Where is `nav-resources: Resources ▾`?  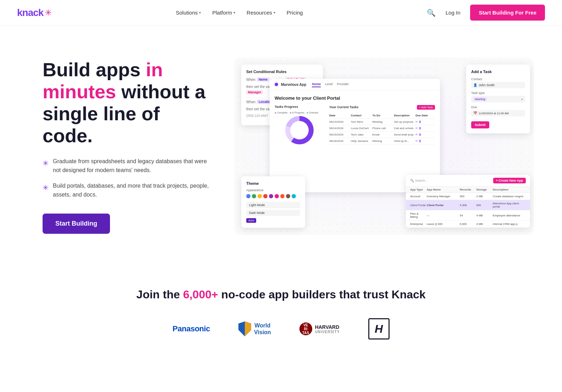 nav-resources: Resources ▾ is located at coordinates (261, 13).